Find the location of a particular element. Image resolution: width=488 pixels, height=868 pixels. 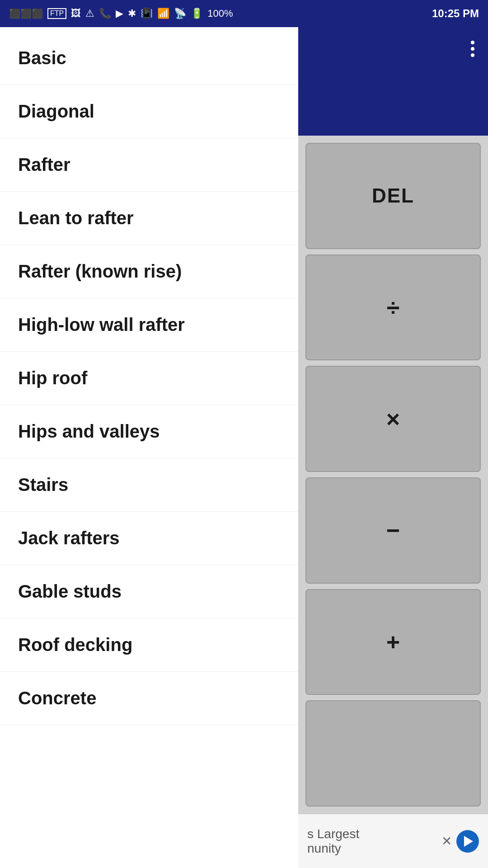

sidebar-item-jack-rafters: Jack rafters is located at coordinates (149, 538).